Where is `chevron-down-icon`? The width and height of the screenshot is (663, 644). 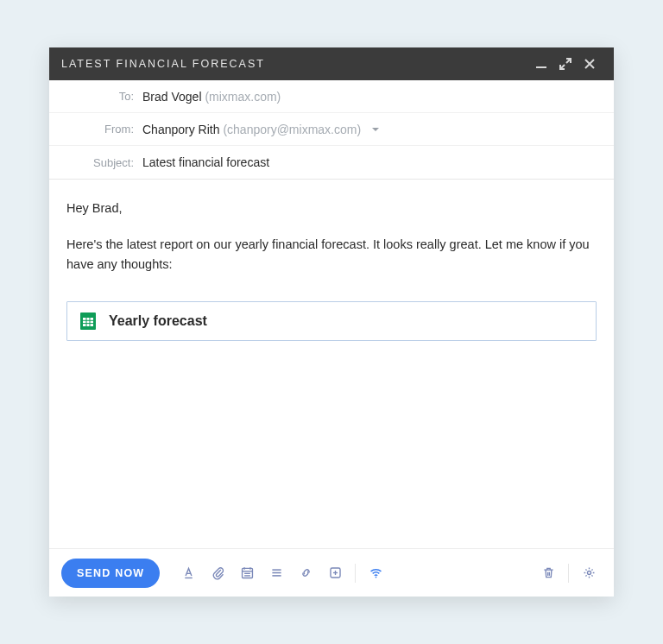 chevron-down-icon is located at coordinates (376, 129).